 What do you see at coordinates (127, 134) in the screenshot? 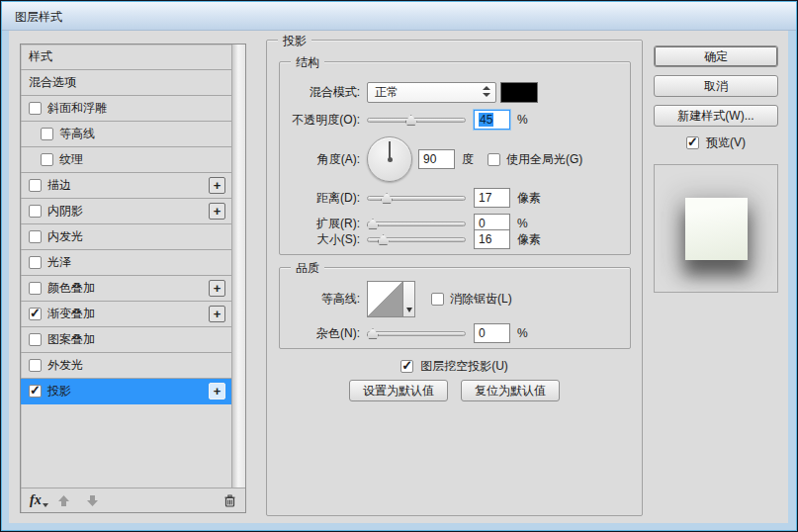
I see `sidebar-item-contour: 等高线` at bounding box center [127, 134].